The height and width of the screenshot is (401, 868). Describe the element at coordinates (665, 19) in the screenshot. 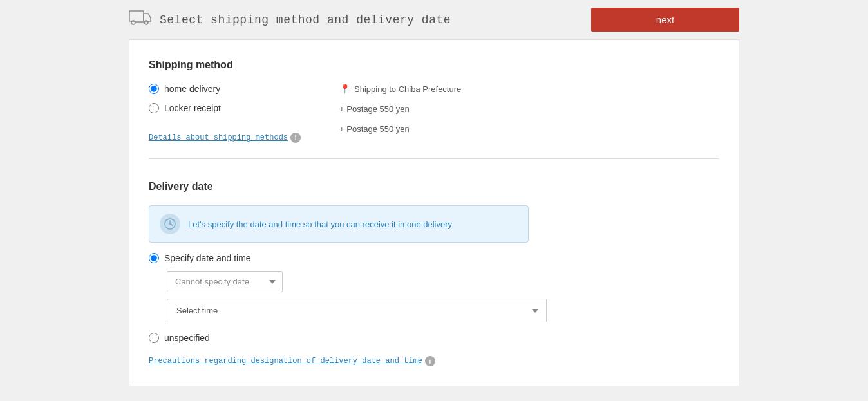

I see `next-button: next` at that location.